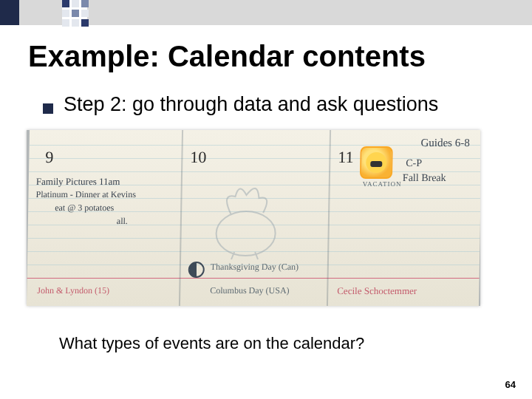  What do you see at coordinates (227, 56) in the screenshot?
I see `slide-title: Example: Calendar contents` at bounding box center [227, 56].